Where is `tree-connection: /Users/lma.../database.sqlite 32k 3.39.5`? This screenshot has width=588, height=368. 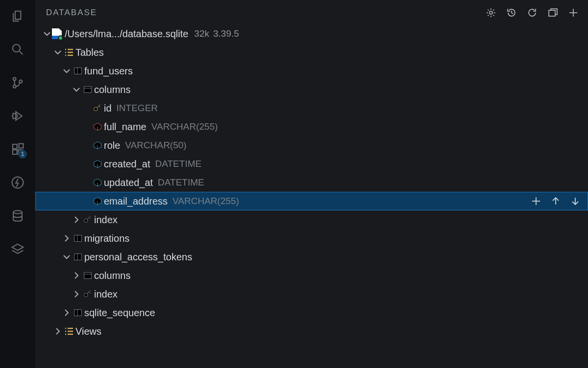
tree-connection: /Users/lma.../database.sqlite 32k 3.39.5 is located at coordinates (312, 34).